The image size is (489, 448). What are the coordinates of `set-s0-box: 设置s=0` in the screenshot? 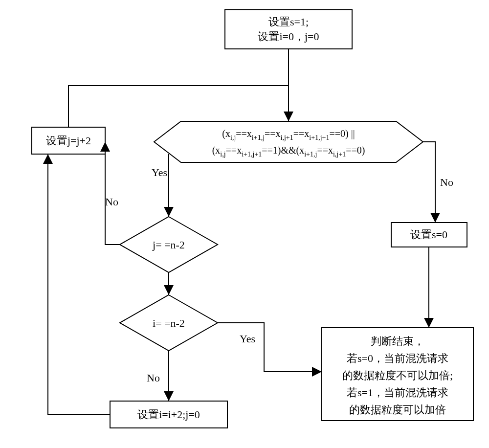 It's located at (429, 235).